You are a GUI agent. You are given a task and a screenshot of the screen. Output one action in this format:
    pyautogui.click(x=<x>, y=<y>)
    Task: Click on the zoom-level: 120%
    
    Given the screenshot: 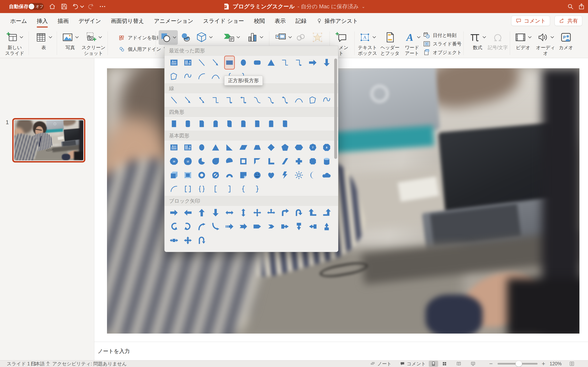 What is the action you would take?
    pyautogui.click(x=556, y=364)
    